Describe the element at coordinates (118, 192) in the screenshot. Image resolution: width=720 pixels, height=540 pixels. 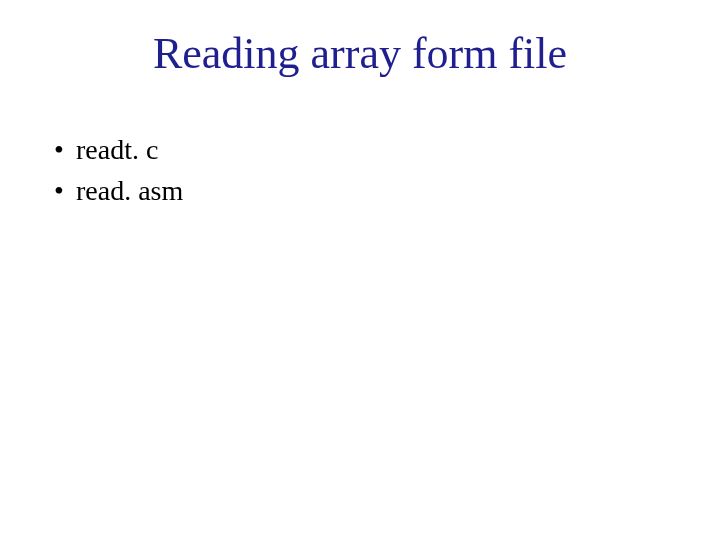
I see `list-item: read. asm` at that location.